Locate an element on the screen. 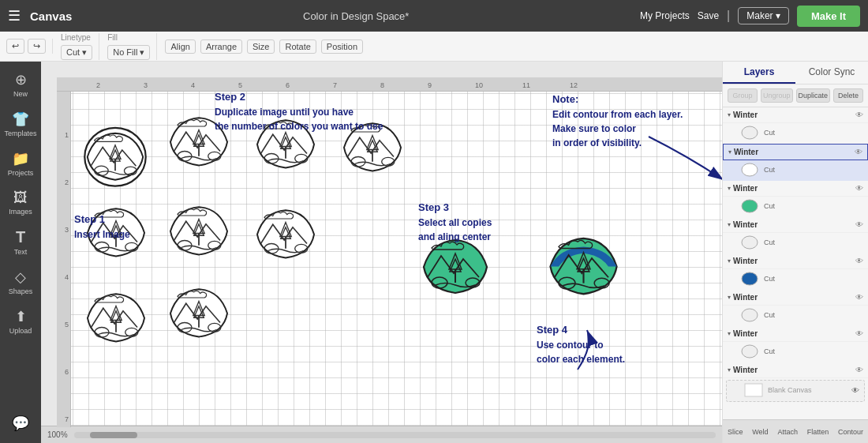  fill-select: No Fill ▾ is located at coordinates (129, 52).